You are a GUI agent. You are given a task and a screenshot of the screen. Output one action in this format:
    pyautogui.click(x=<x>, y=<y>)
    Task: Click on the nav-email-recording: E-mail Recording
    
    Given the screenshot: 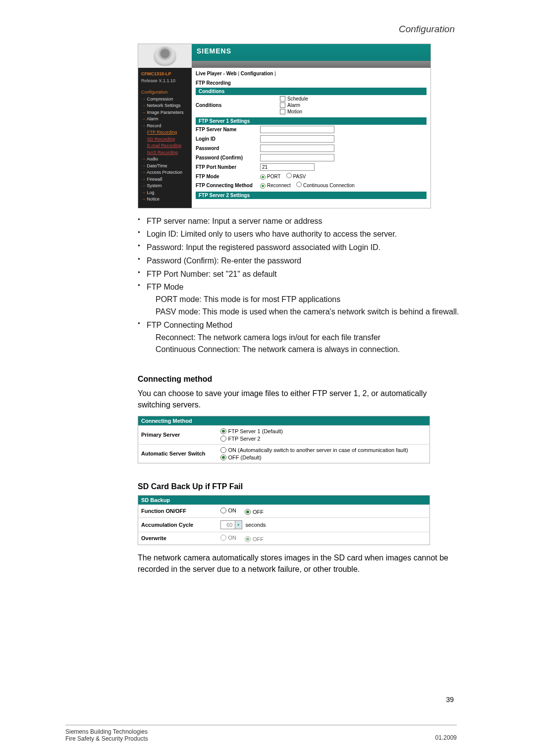 What is the action you would take?
    pyautogui.click(x=165, y=146)
    